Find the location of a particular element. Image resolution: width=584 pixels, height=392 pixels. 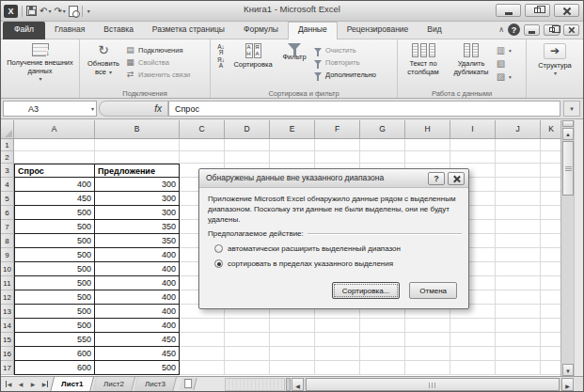

cell-A5: 450 is located at coordinates (55, 199).